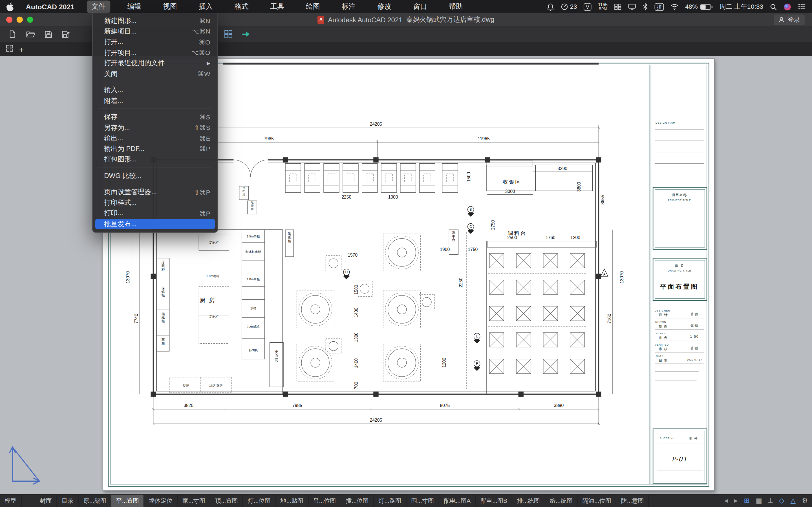 This screenshot has width=812, height=507. I want to click on menubar-menu-编辑: 编辑, so click(134, 7).